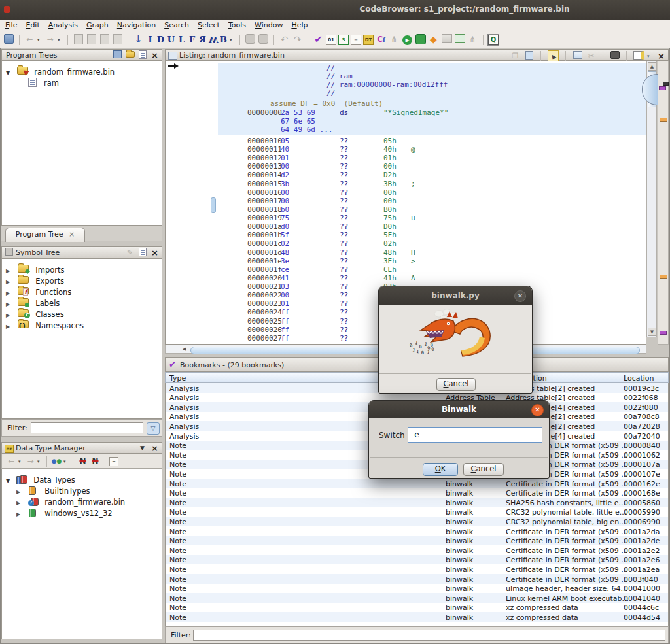  Describe the element at coordinates (82, 462) in the screenshot. I see `filter-arrays-icon: N` at that location.